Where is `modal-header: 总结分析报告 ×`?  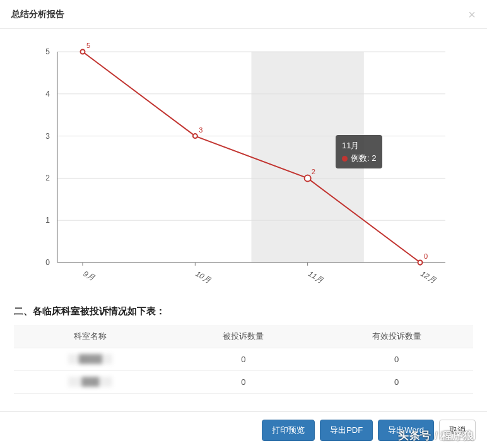 modal-header: 总结分析报告 × is located at coordinates (244, 15).